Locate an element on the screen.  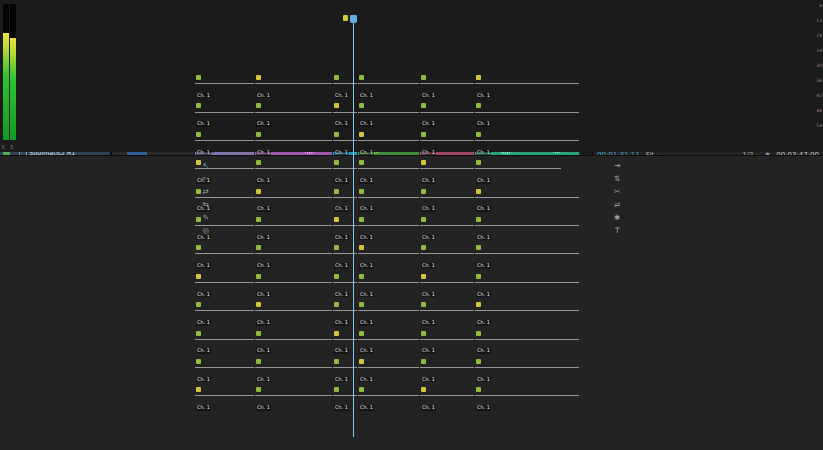
rolling-edit-tool: ⇅ is located at coordinates (618, 178).